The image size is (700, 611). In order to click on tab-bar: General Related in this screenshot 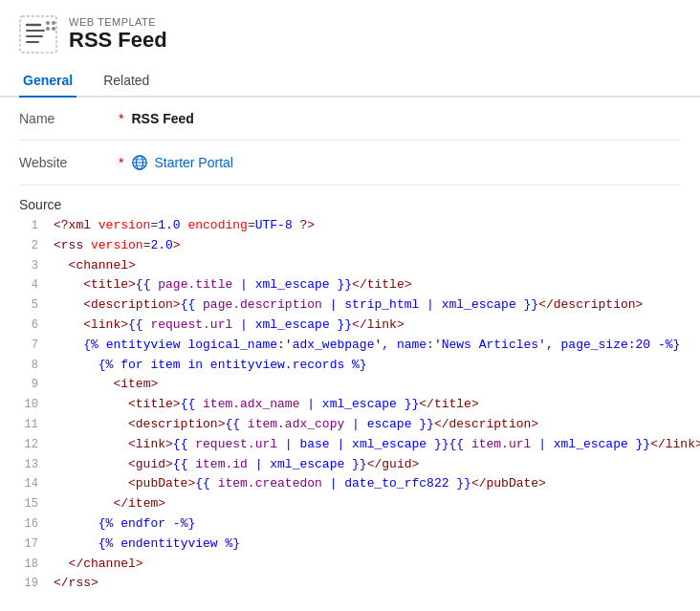, I will do `click(350, 81)`.